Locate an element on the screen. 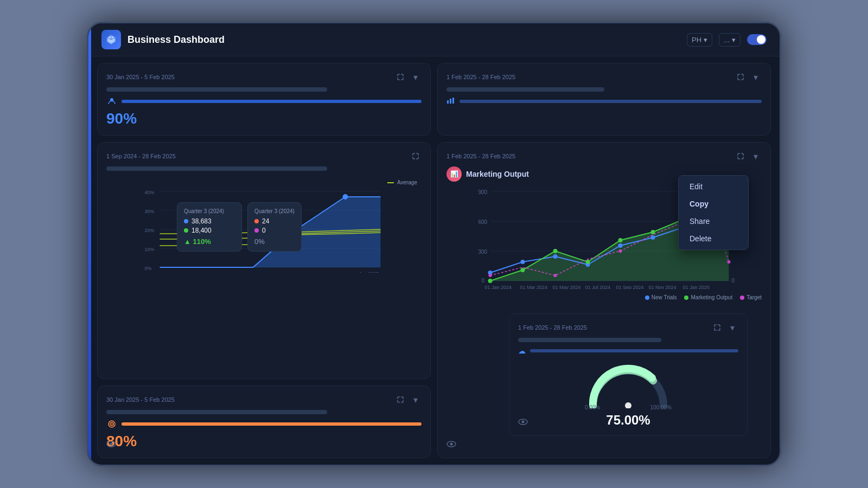  card-gauge-panel: 1 Feb 2025 - 28 Feb 2025 ▾ ☁ is located at coordinates (628, 375).